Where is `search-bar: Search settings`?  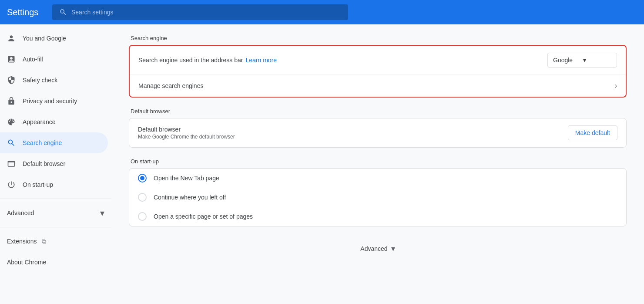 search-bar: Search settings is located at coordinates (200, 12).